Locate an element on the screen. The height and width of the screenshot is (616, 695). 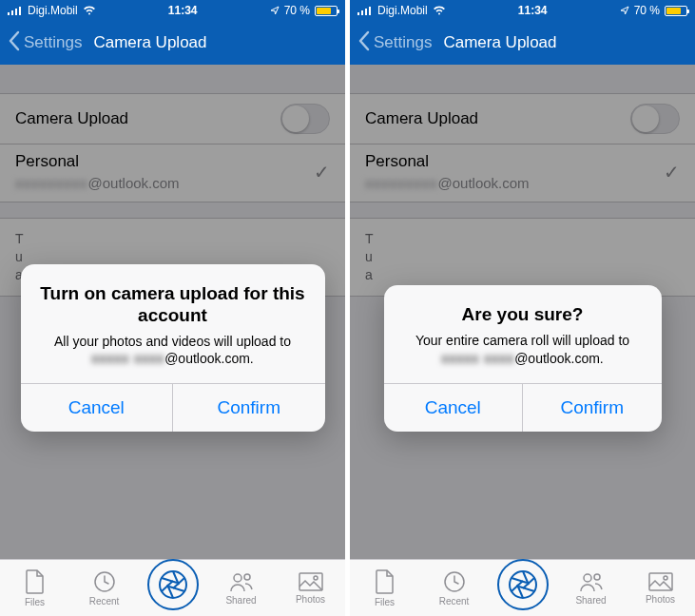
alert-title: Turn on camera upload for this account is located at coordinates (173, 305).